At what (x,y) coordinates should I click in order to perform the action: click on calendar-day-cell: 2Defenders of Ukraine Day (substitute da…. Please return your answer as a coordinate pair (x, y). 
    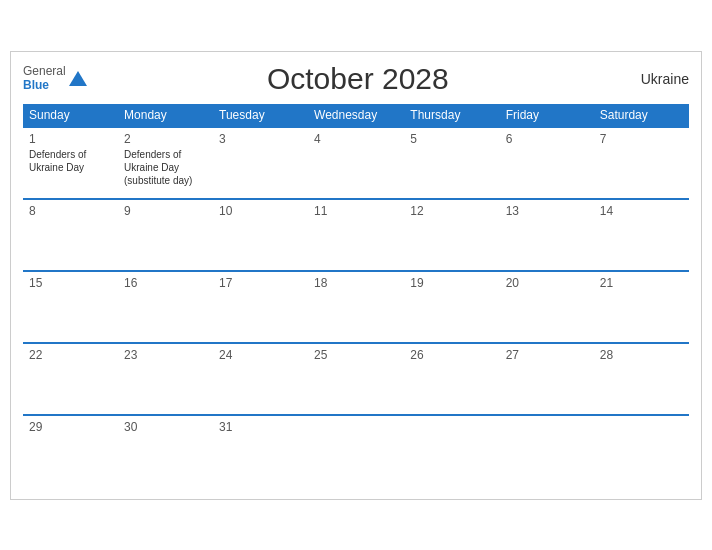
    Looking at the image, I should click on (166, 163).